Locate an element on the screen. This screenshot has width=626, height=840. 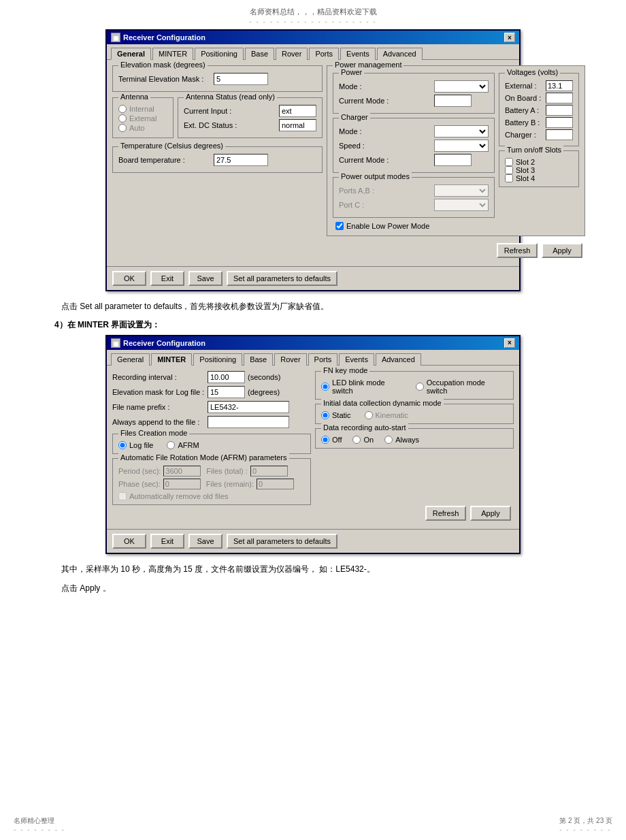
external-field is located at coordinates (559, 86).